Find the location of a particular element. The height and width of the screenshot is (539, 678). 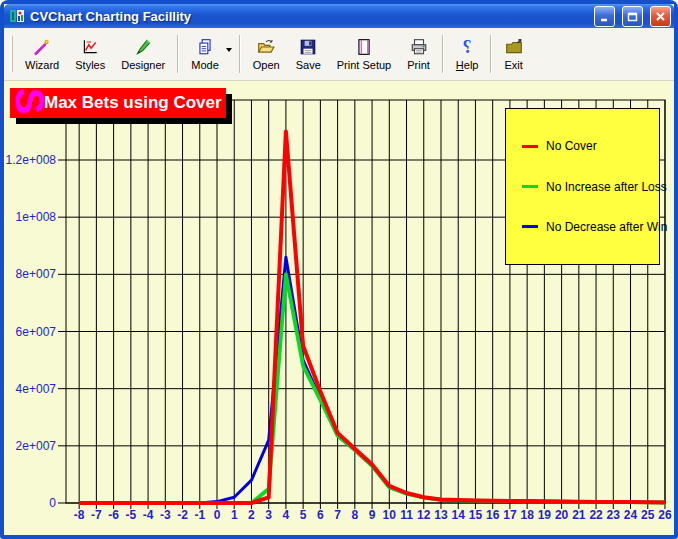

x-tick-label: -5 is located at coordinates (132, 515).